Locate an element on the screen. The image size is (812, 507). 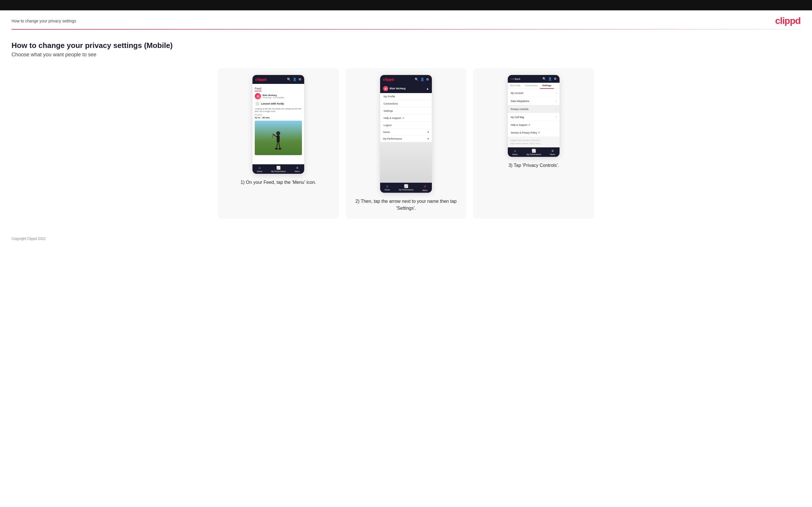
my-account-chevron: › is located at coordinates (556, 93).